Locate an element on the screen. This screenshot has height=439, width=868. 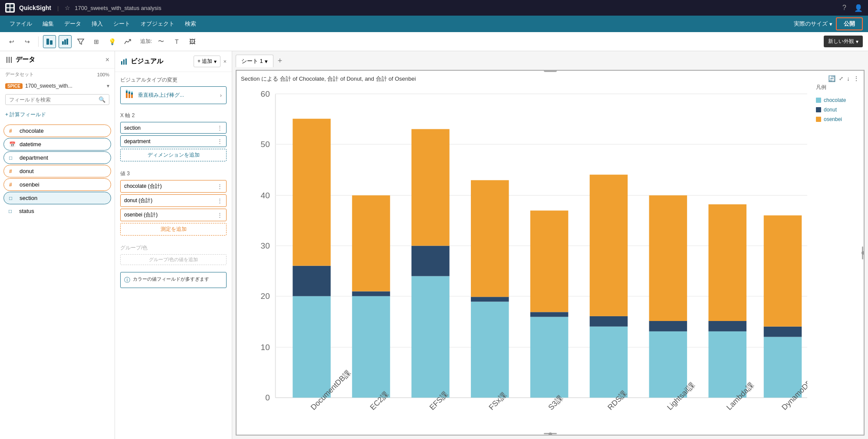
warning-text: カラーの値フィールドが多すぎます is located at coordinates (171, 279).